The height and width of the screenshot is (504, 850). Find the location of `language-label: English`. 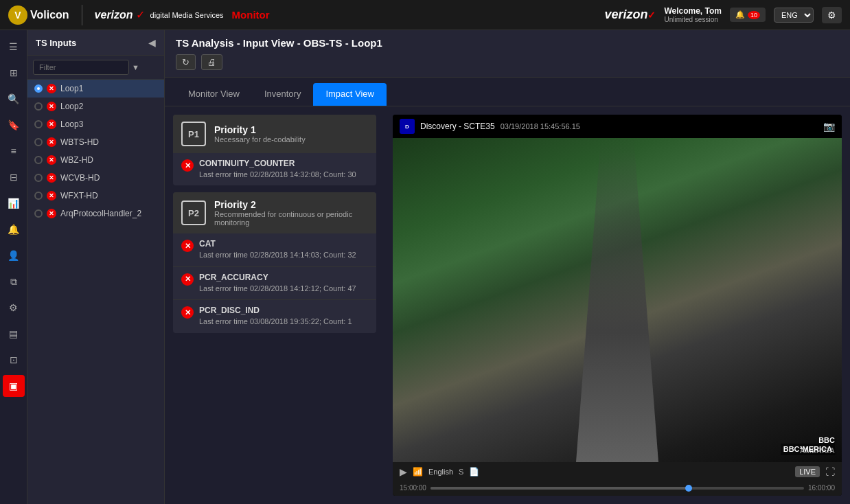

language-label: English is located at coordinates (441, 472).